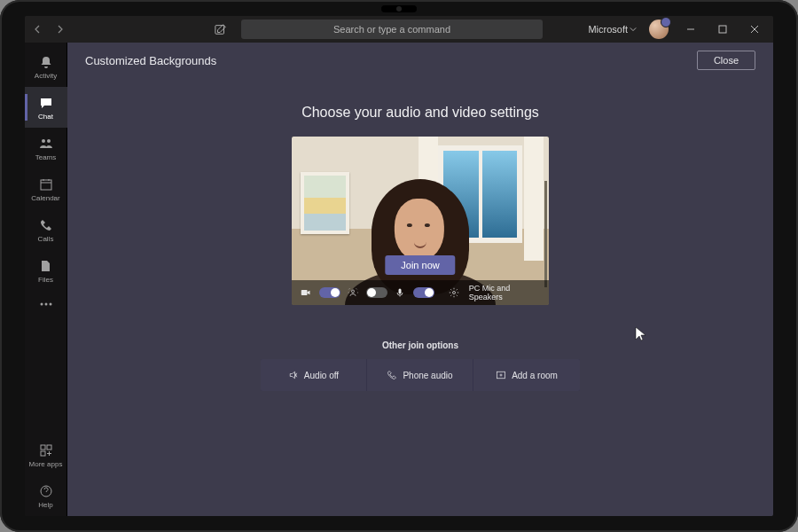  I want to click on add-room-label: Add a room, so click(535, 376).